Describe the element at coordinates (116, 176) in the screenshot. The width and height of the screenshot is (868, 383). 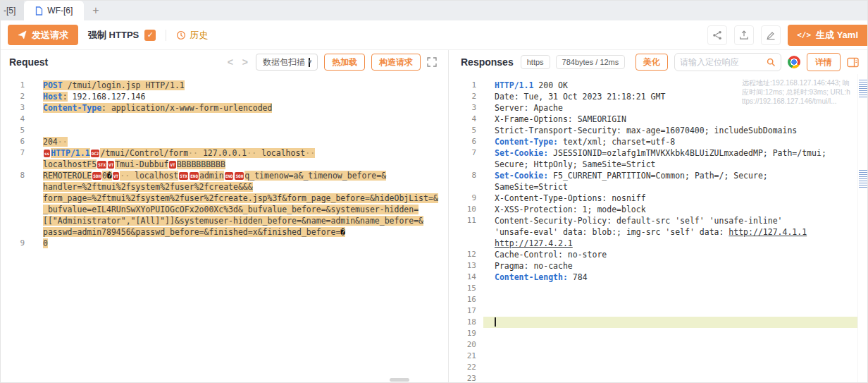
I see `control-char-badge: VT` at that location.